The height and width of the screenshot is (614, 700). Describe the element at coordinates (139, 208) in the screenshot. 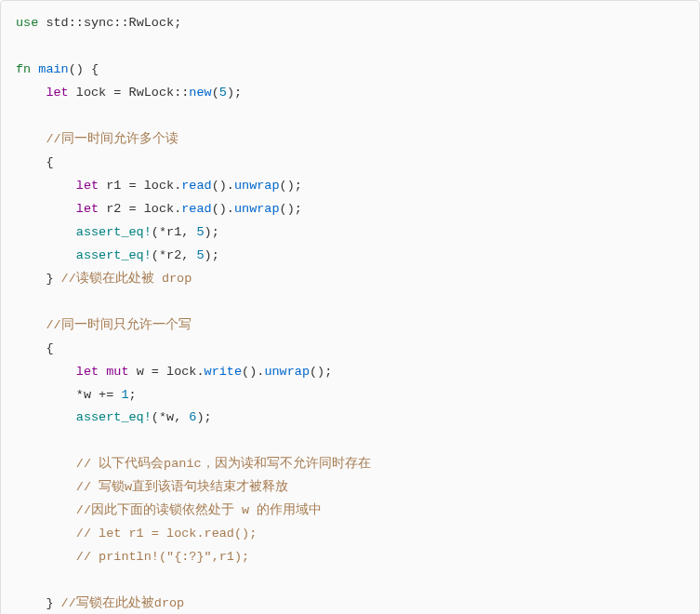

I see `code-text: r2 = lock.` at that location.